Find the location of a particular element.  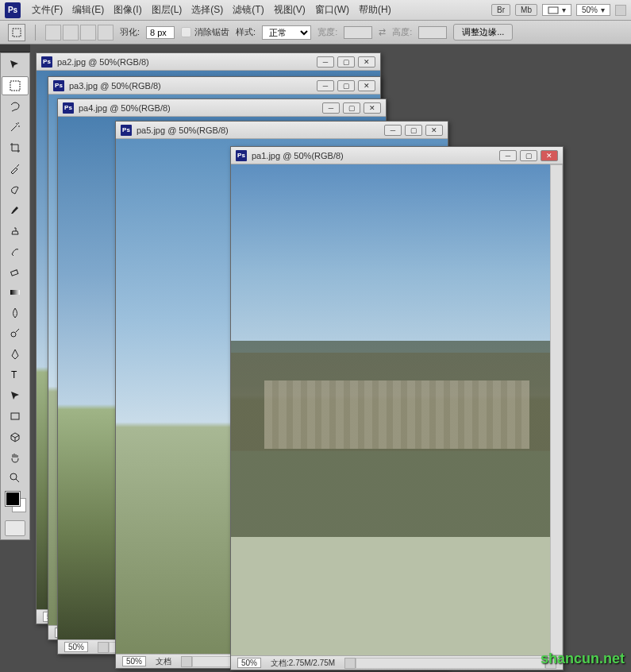

type-tool: T is located at coordinates (15, 375).